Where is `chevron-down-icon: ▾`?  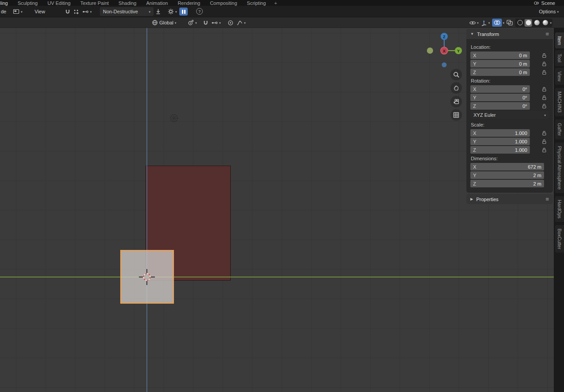 chevron-down-icon: ▾ is located at coordinates (150, 12).